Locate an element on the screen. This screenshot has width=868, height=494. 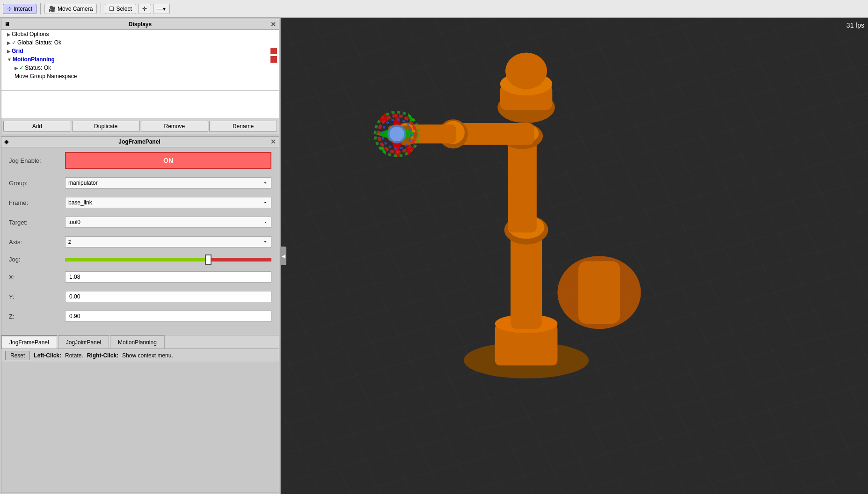
duplicate-button: Duplicate is located at coordinates (106, 126).